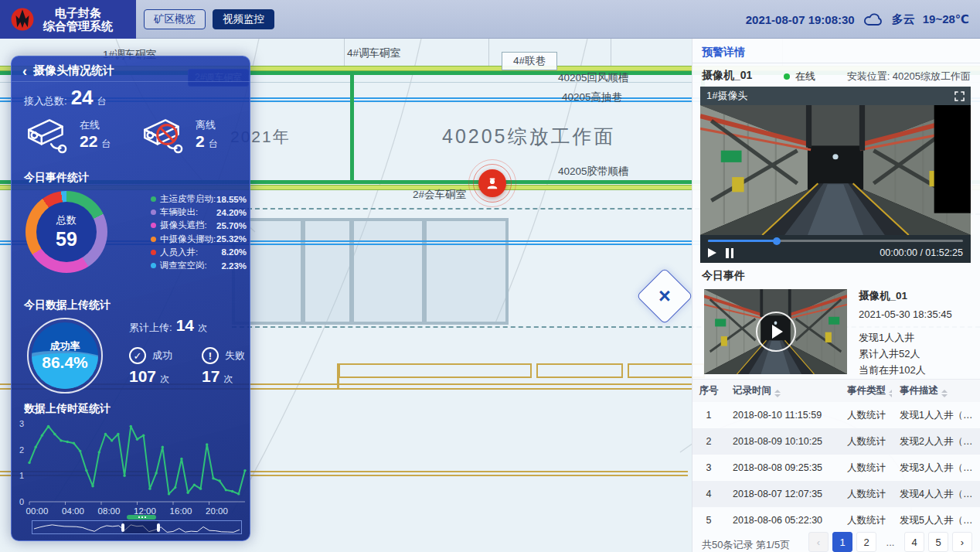 This screenshot has width=980, height=552. I want to click on chevron-left-icon: ‹, so click(25, 71).